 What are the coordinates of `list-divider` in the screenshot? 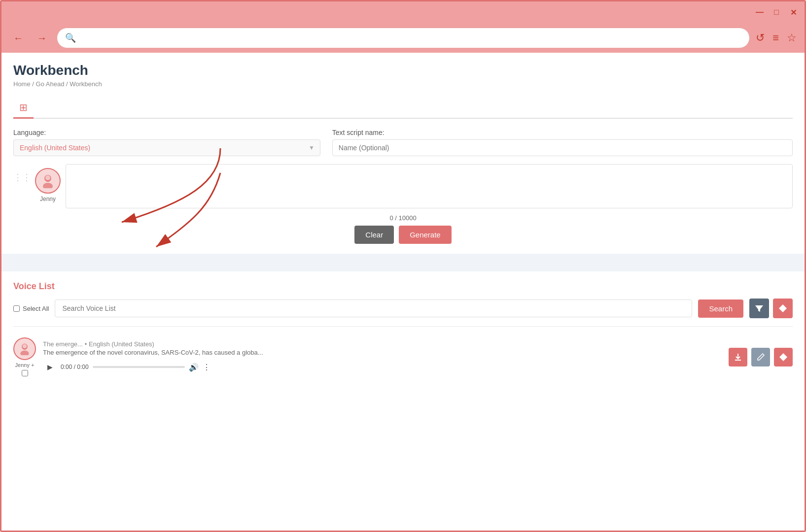 It's located at (403, 326).